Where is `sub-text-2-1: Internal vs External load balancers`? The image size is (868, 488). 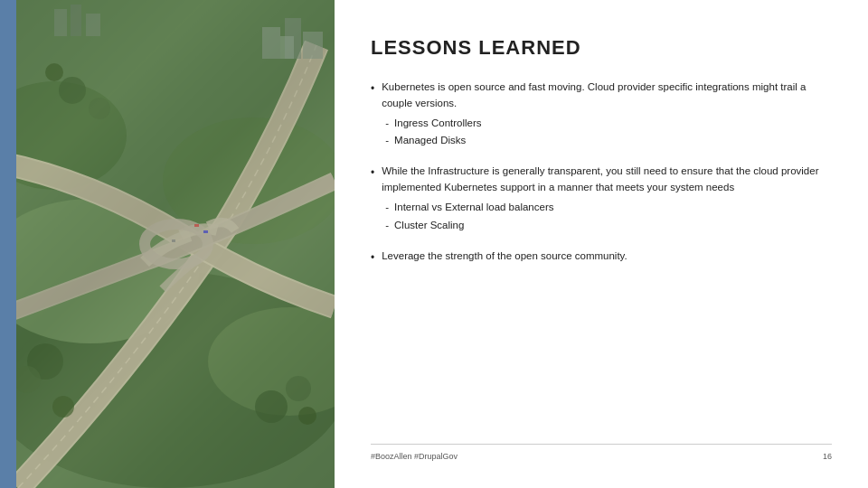
sub-text-2-1: Internal vs External load balancers is located at coordinates (474, 208).